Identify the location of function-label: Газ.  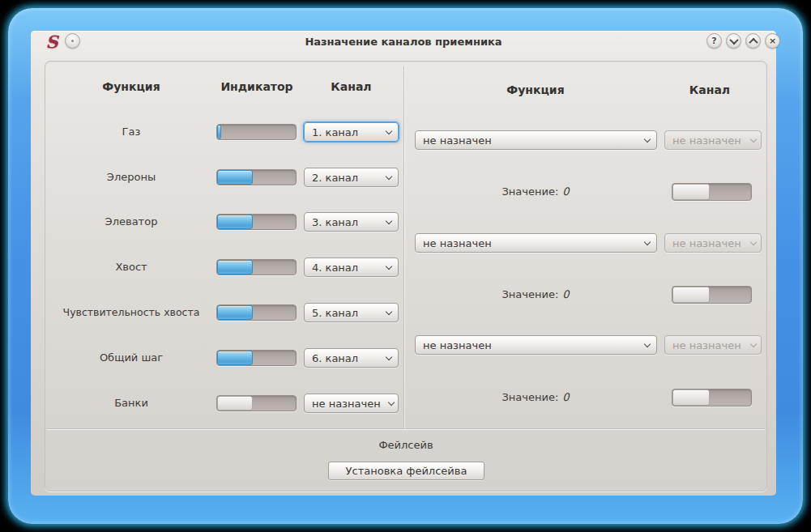
(131, 132).